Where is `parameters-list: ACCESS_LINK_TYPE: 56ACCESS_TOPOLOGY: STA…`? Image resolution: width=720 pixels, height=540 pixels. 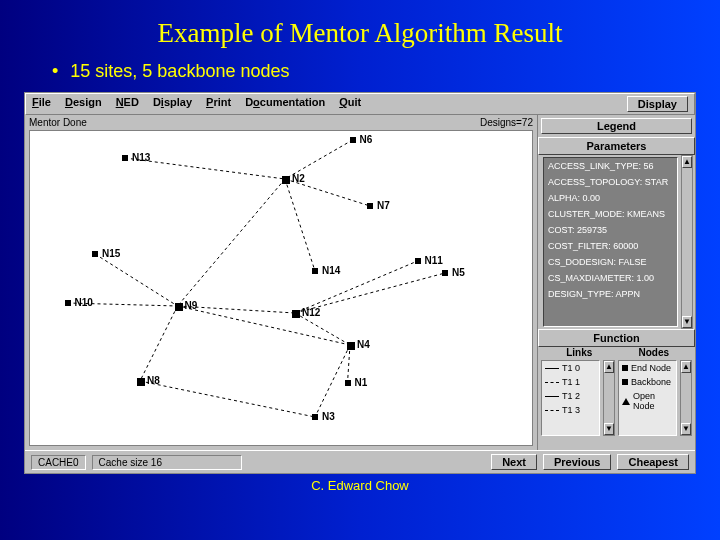 parameters-list: ACCESS_LINK_TYPE: 56ACCESS_TOPOLOGY: STA… is located at coordinates (610, 242).